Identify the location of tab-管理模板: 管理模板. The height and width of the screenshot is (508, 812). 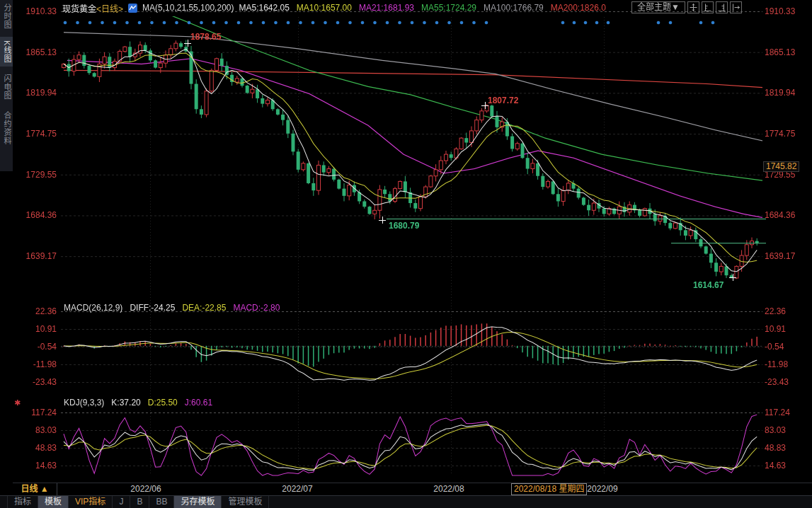
(245, 502).